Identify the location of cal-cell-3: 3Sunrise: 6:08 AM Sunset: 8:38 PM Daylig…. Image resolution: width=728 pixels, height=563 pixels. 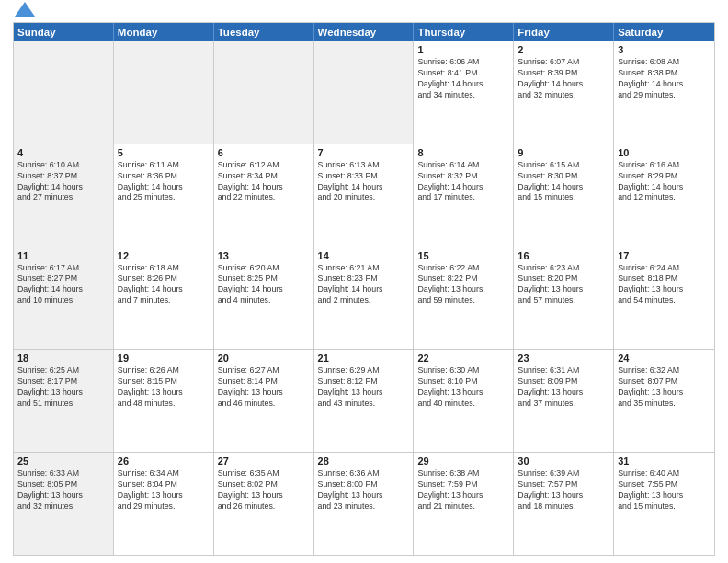
(664, 92).